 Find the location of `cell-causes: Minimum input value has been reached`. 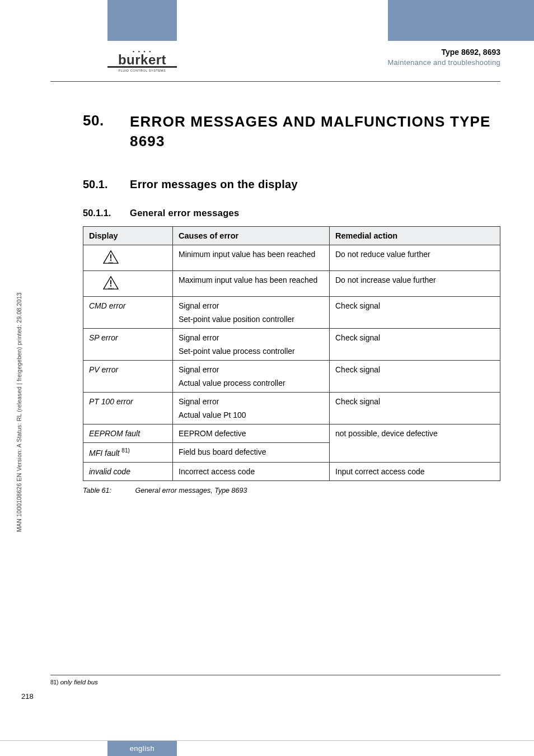

cell-causes: Minimum input value has been reached is located at coordinates (251, 258).